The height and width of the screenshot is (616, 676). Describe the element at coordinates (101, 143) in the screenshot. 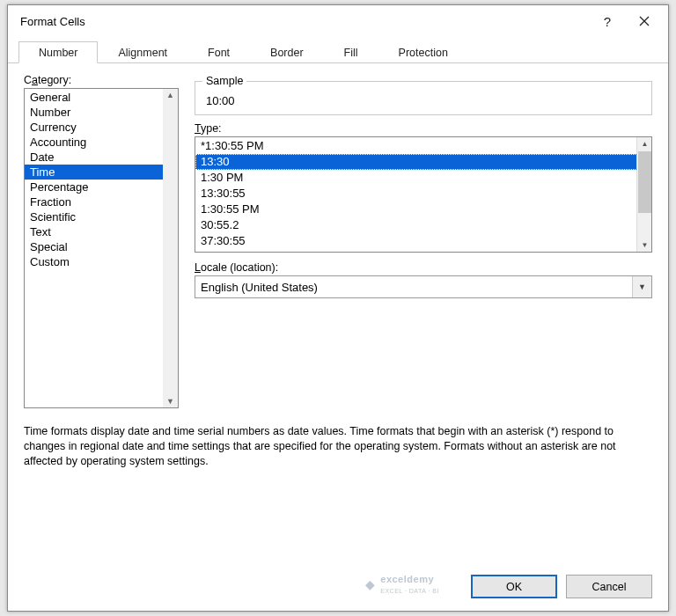

I see `category-item: Accounting` at that location.